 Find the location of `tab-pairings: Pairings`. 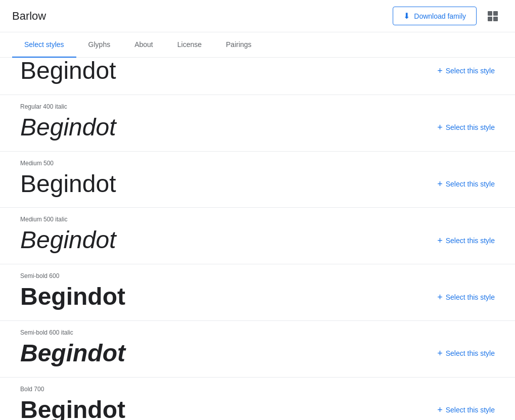

tab-pairings: Pairings is located at coordinates (239, 45).